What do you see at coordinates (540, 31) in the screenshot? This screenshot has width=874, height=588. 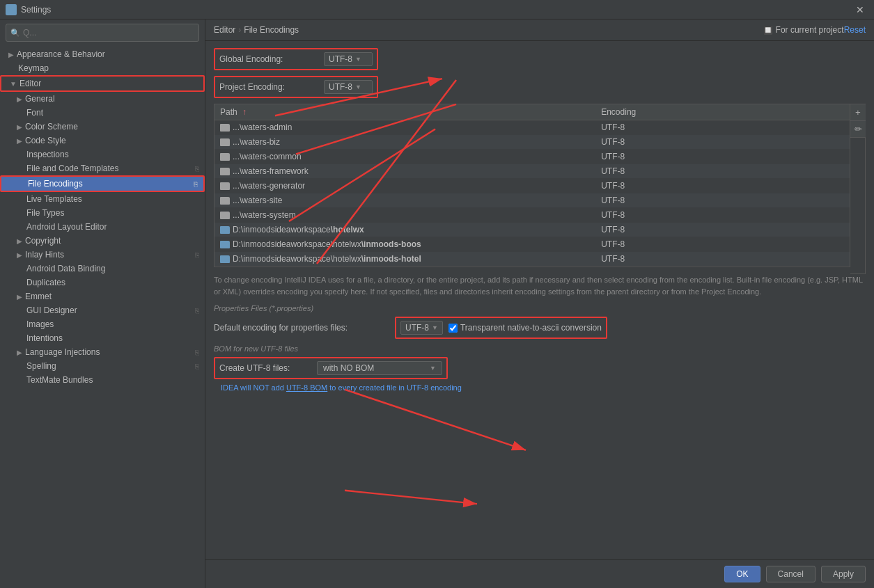 I see `panel-header: Editor › File Encodings 🔲 For current pr…` at bounding box center [540, 31].